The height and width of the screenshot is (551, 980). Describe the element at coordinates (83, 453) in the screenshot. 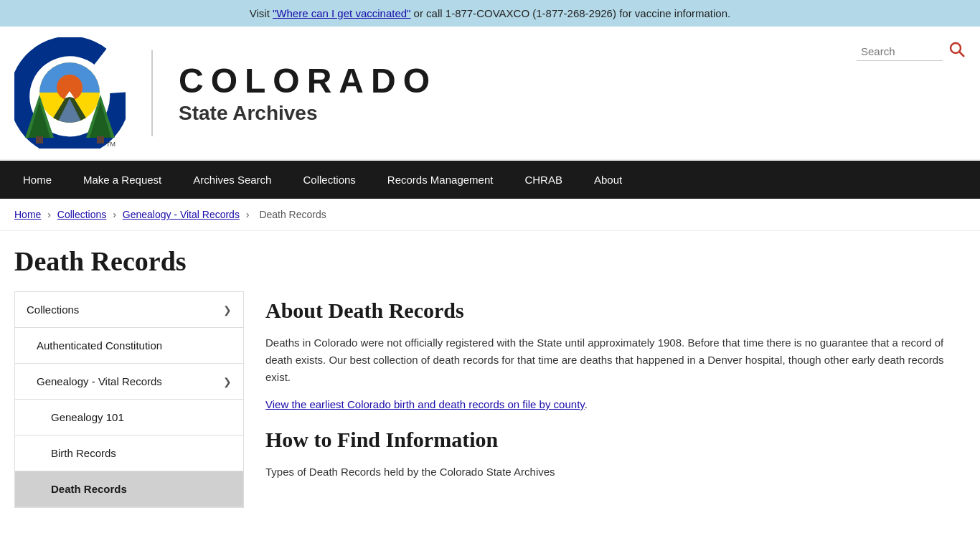

I see `sidebar-birth-label: Birth Records` at that location.